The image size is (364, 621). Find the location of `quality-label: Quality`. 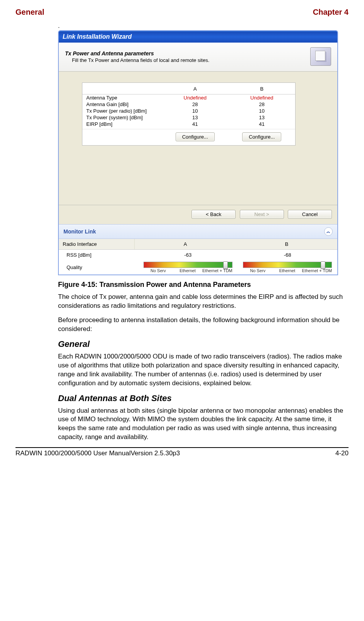

quality-label: Quality is located at coordinates (98, 267).